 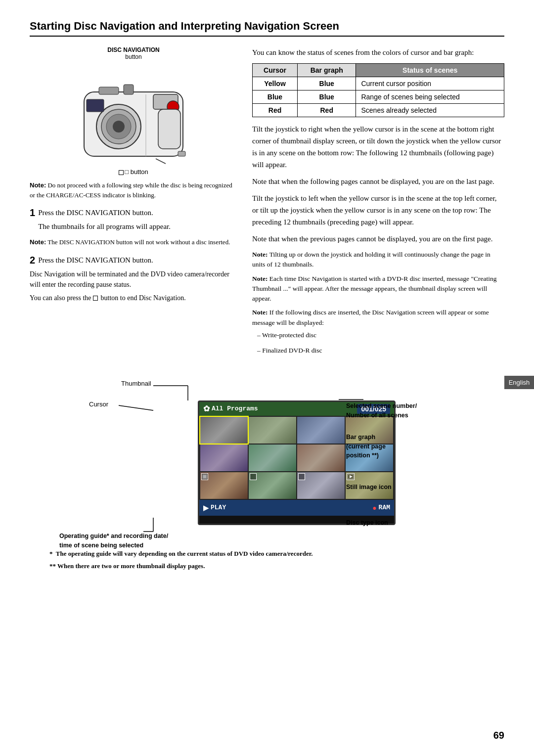 I want to click on callout-operating-guide: Operating guide* and recording date/time…, so click(x=114, y=541).